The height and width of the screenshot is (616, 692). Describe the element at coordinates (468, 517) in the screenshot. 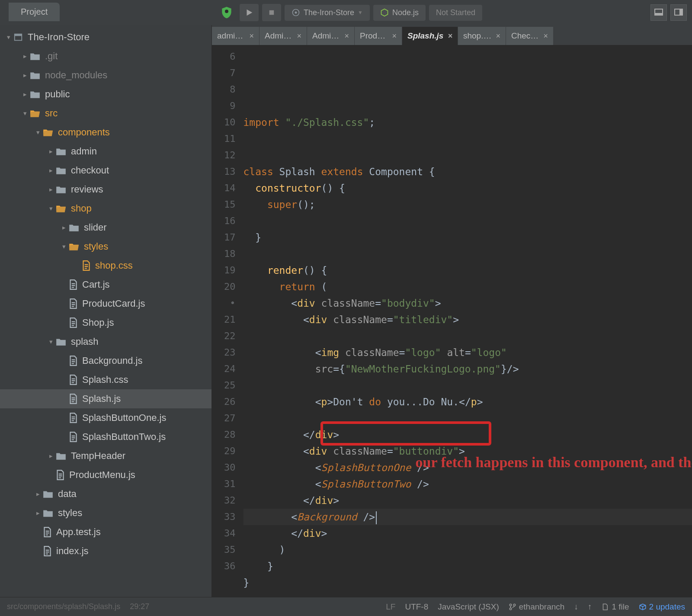

I see `code-line: <Background />` at that location.